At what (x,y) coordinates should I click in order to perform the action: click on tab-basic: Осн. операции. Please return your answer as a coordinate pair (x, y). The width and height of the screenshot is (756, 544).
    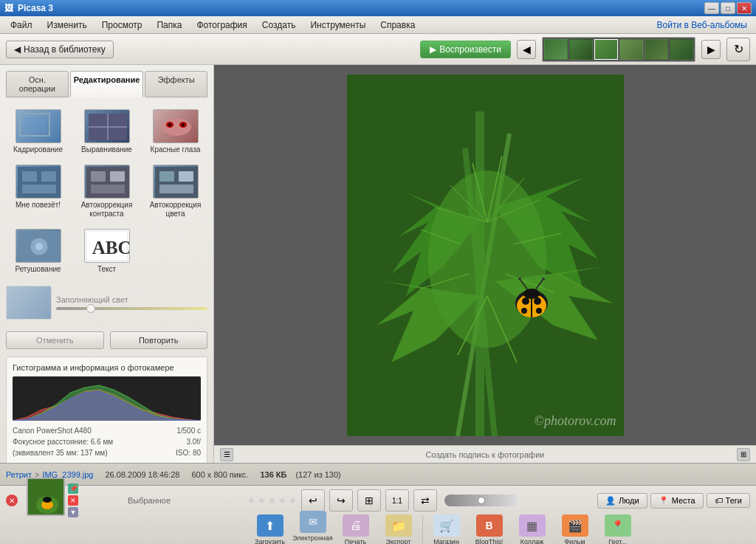
    Looking at the image, I should click on (37, 84).